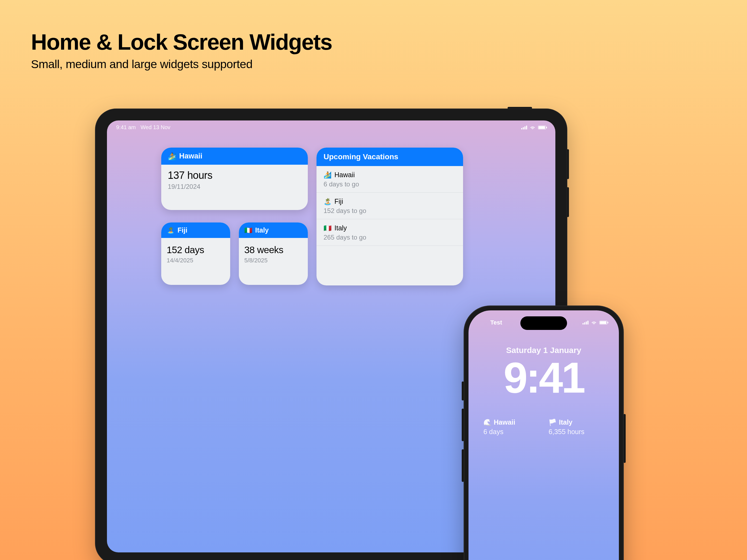 The height and width of the screenshot is (560, 747). Describe the element at coordinates (234, 187) in the screenshot. I see `widget-date: 19/11/2024` at that location.